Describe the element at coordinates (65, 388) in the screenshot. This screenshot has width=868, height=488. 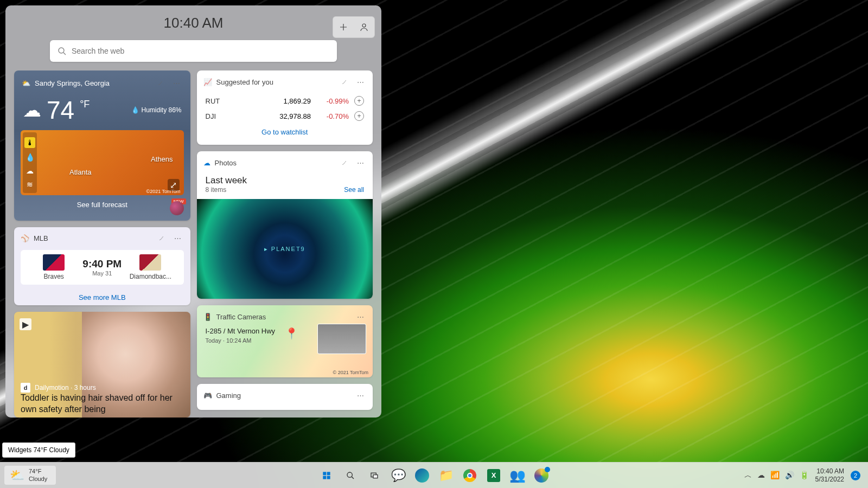
I see `news-source: Dailymotion · 3 hours` at that location.